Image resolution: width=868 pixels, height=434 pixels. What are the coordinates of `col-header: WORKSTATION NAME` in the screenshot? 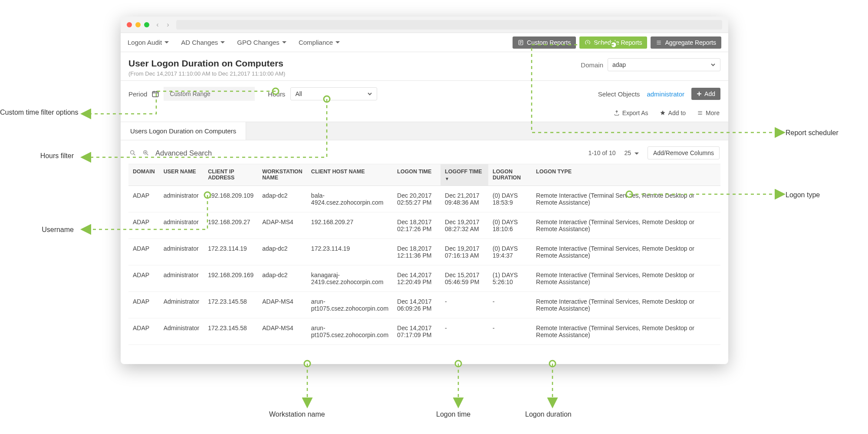 It's located at (282, 175).